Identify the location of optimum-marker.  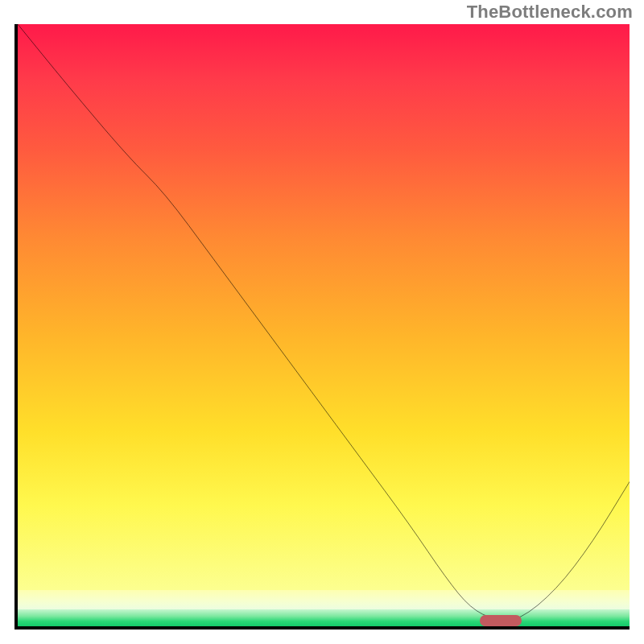
(501, 621).